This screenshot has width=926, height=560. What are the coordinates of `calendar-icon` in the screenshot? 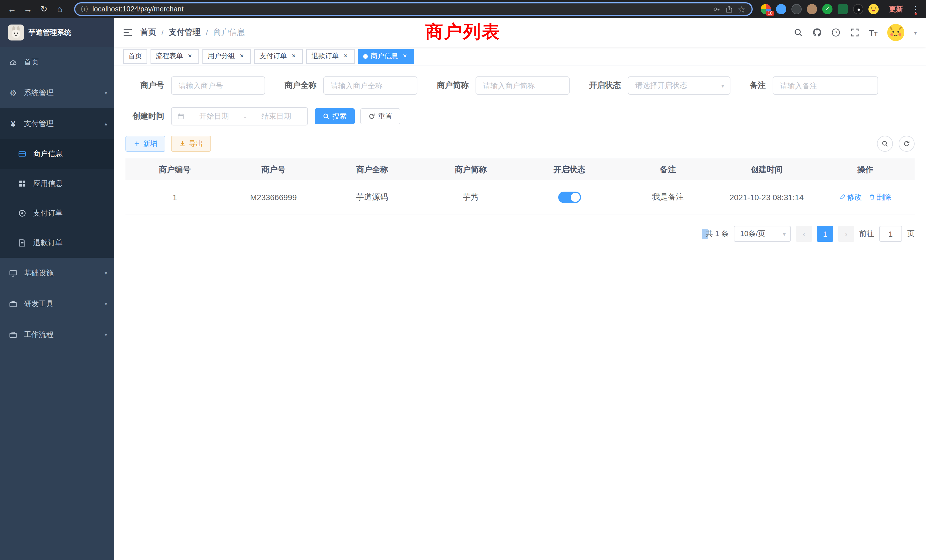 It's located at (181, 117).